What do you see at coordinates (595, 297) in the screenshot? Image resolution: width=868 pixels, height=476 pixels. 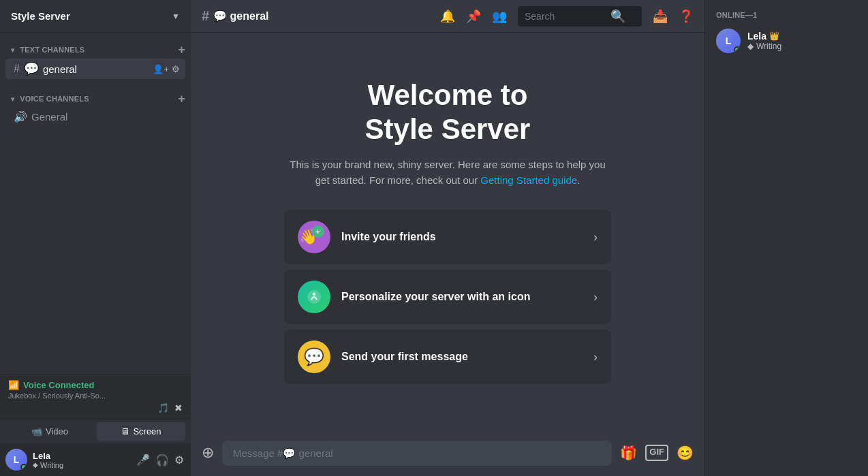 I see `personalize-chevron-icon: ›` at bounding box center [595, 297].